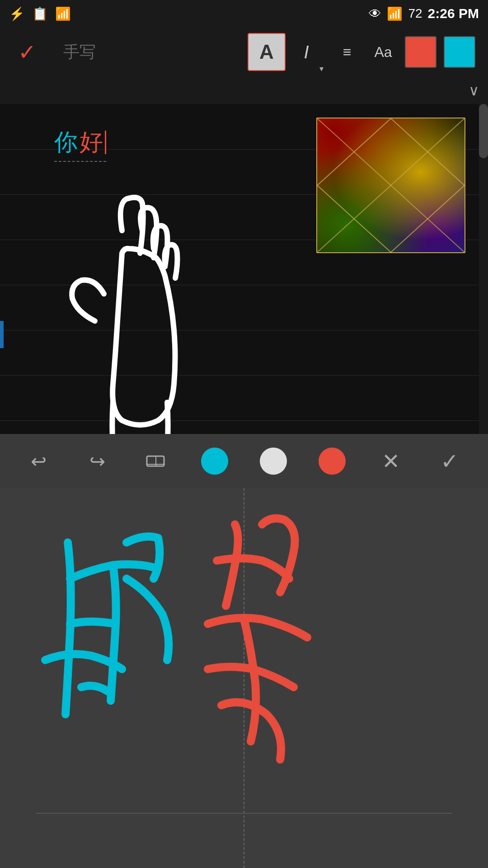  What do you see at coordinates (244, 14) in the screenshot?
I see `status-bar: ⚡ 📋 📶 👁 📶 72 2:26 PM` at bounding box center [244, 14].